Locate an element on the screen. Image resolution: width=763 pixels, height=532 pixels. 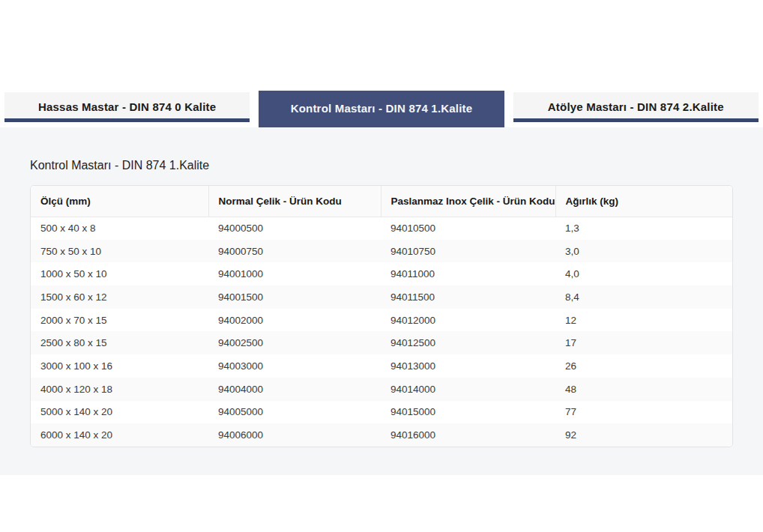
table-cell: 12 is located at coordinates (645, 321).